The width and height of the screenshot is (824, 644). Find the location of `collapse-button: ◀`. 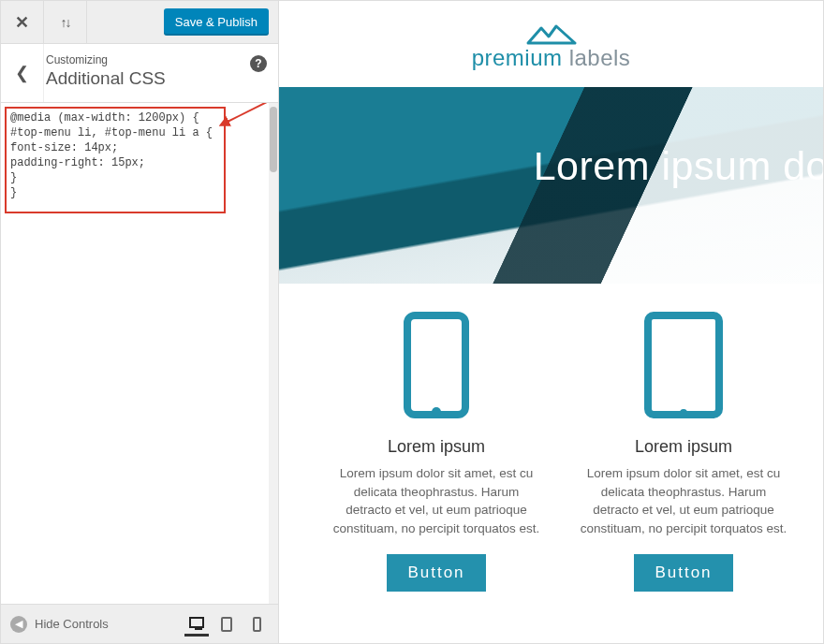

collapse-button: ◀ is located at coordinates (19, 624).